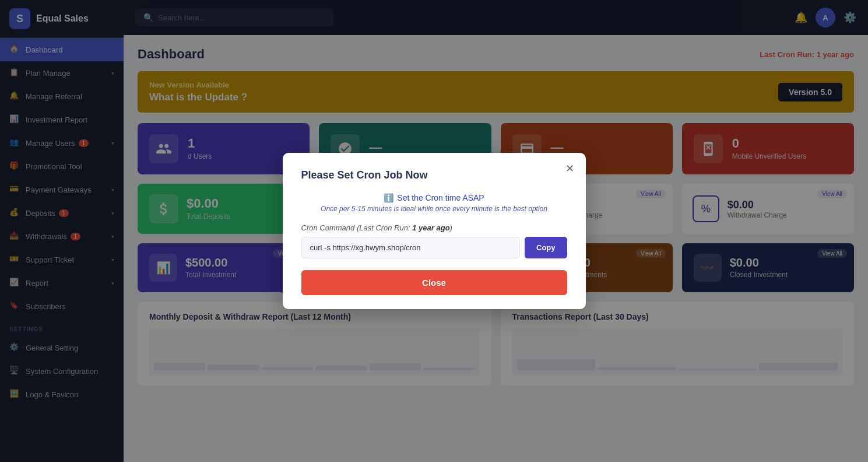 This screenshot has width=868, height=462. I want to click on cron-info: ℹ️ Set the Cron time ASAP Once per 5-15 …, so click(434, 203).